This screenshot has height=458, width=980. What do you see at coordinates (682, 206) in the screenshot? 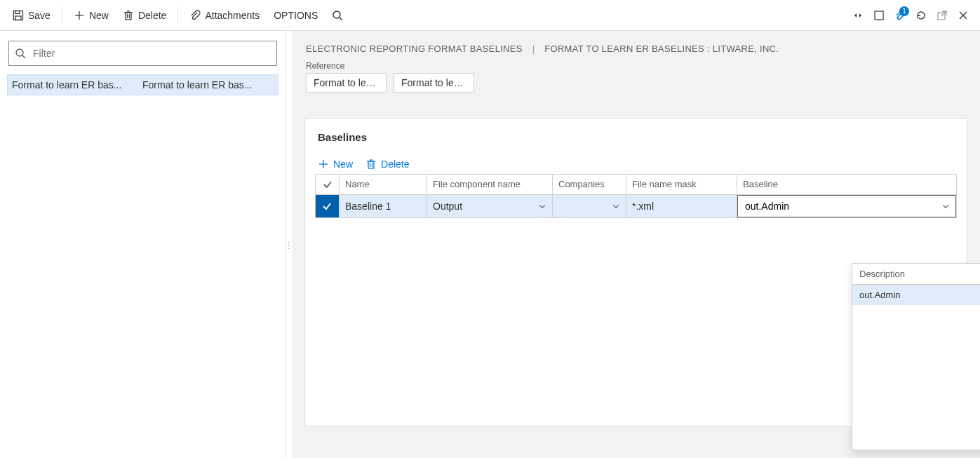
I see `cell-mask: *.xml` at bounding box center [682, 206].